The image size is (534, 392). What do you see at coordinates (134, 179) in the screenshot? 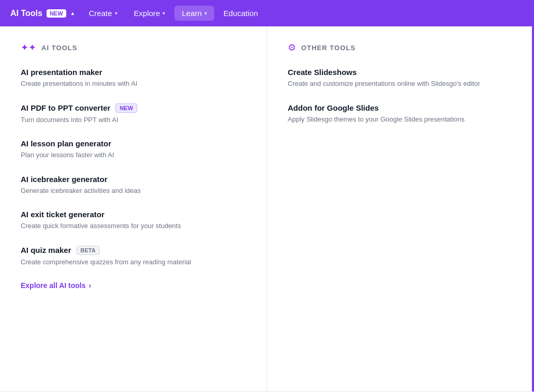
I see `tool-title-row: AI icebreaker generator` at bounding box center [134, 179].